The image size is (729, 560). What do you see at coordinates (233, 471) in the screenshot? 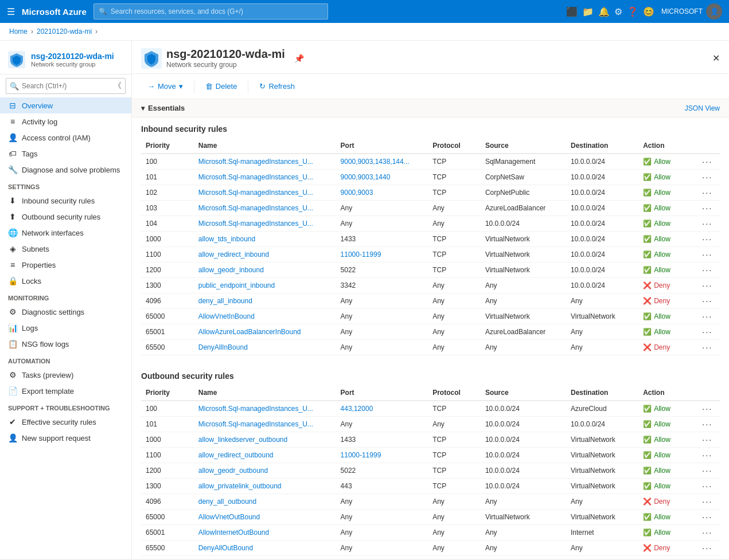
I see `rule-name-link: allow_geodr_outbound` at bounding box center [233, 471].